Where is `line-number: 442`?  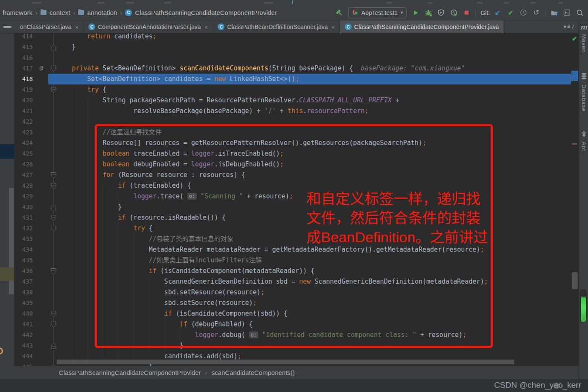
line-number: 442 is located at coordinates (23, 335).